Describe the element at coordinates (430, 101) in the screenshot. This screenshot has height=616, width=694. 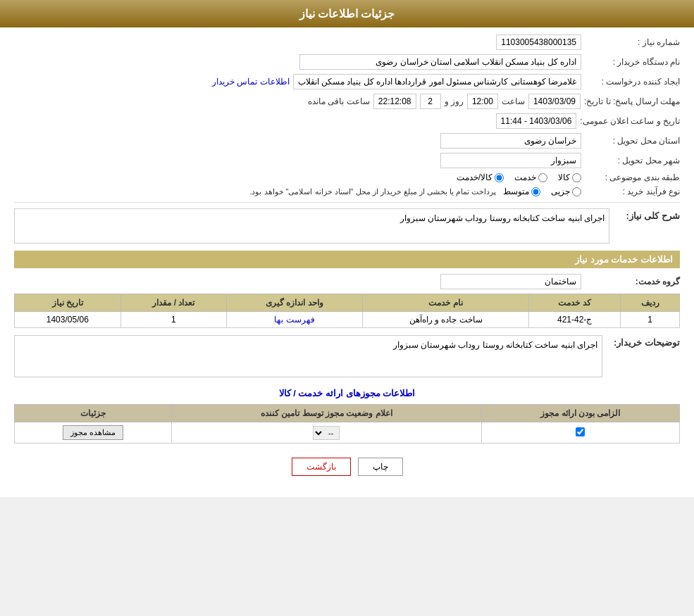
I see `reply-days: 2` at that location.